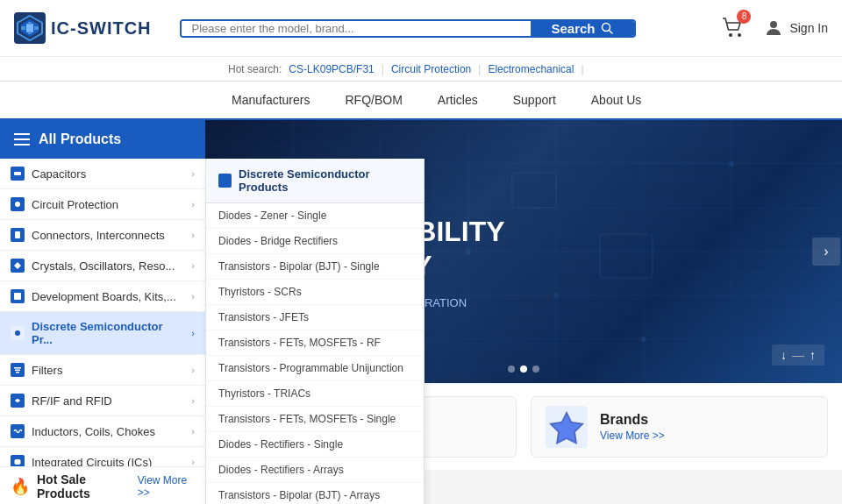 The height and width of the screenshot is (504, 842). Describe the element at coordinates (432, 69) in the screenshot. I see `hot-search-link-2: Circuit Protection` at that location.